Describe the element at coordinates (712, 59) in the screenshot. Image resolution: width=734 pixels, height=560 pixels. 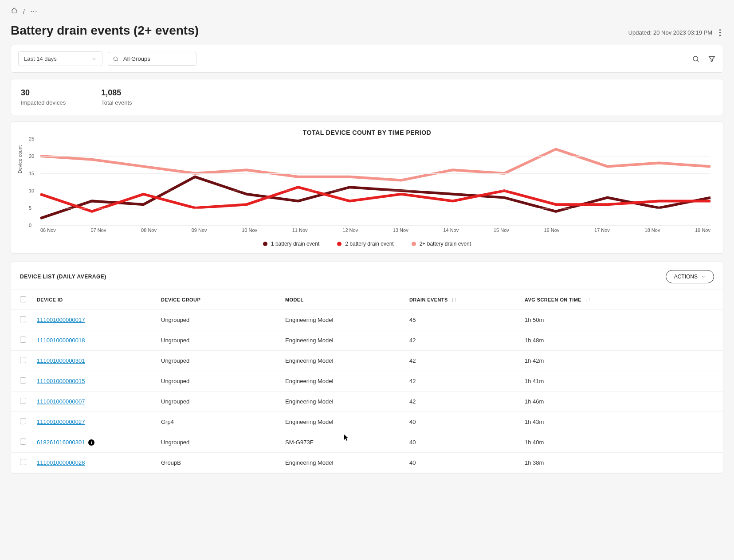
I see `filter-button` at that location.